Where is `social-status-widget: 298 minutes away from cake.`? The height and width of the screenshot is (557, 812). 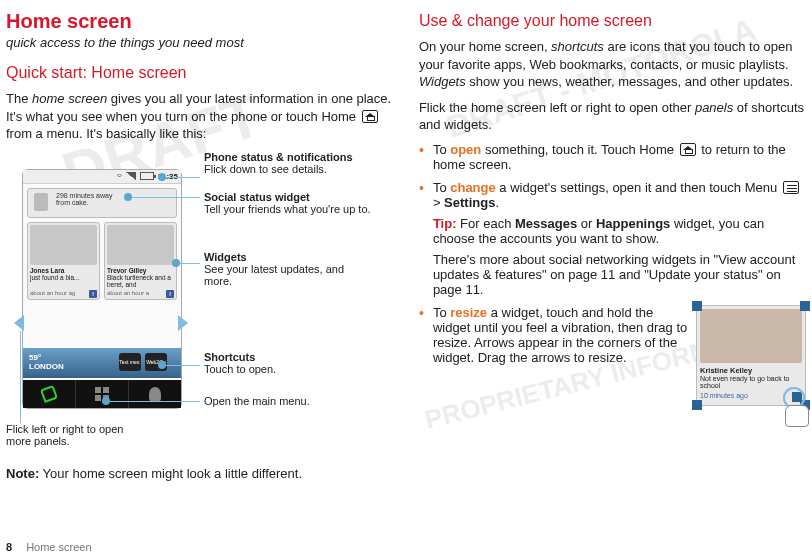 social-status-widget: 298 minutes away from cake. is located at coordinates (102, 203).